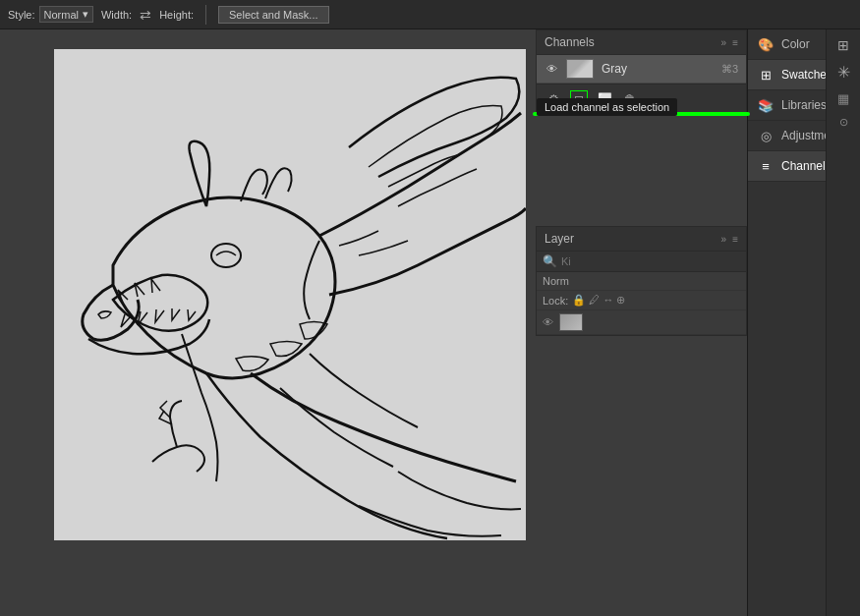 The image size is (860, 616). I want to click on layers-menu-btn: ≡, so click(735, 240).